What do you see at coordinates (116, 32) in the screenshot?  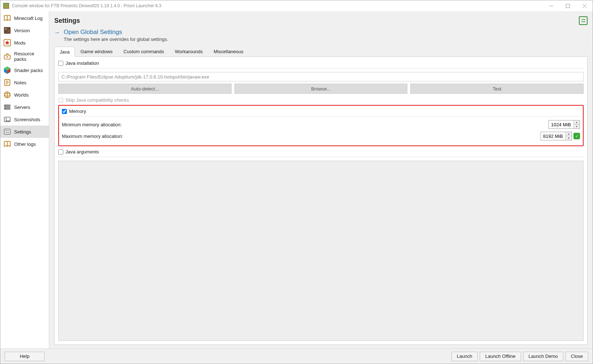 I see `open-global-settings-link: Open Global Settings` at bounding box center [116, 32].